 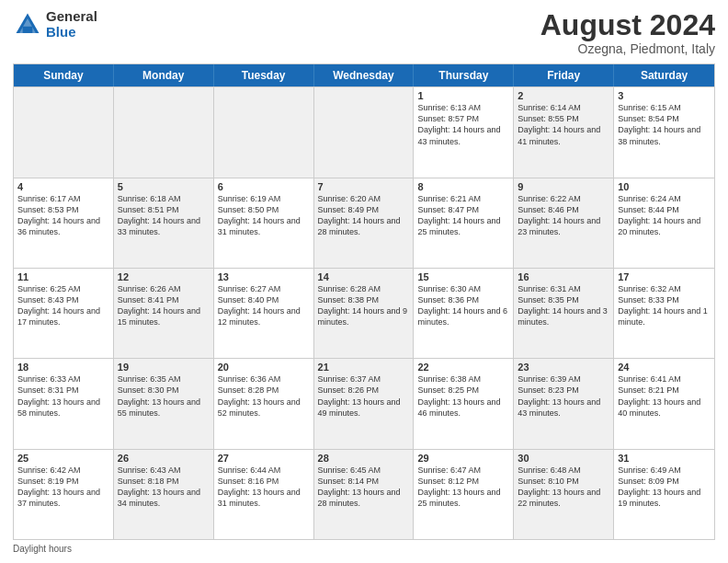 I want to click on cal-cell-26: 26Sunrise: 6:43 AM Sunset: 8:18 PM Dayli…, so click(x=164, y=495).